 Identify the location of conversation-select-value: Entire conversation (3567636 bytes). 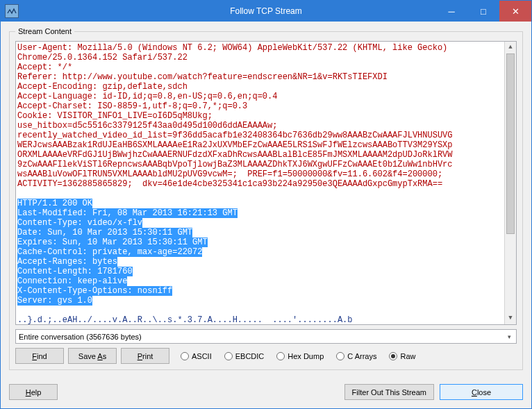
(81, 337).